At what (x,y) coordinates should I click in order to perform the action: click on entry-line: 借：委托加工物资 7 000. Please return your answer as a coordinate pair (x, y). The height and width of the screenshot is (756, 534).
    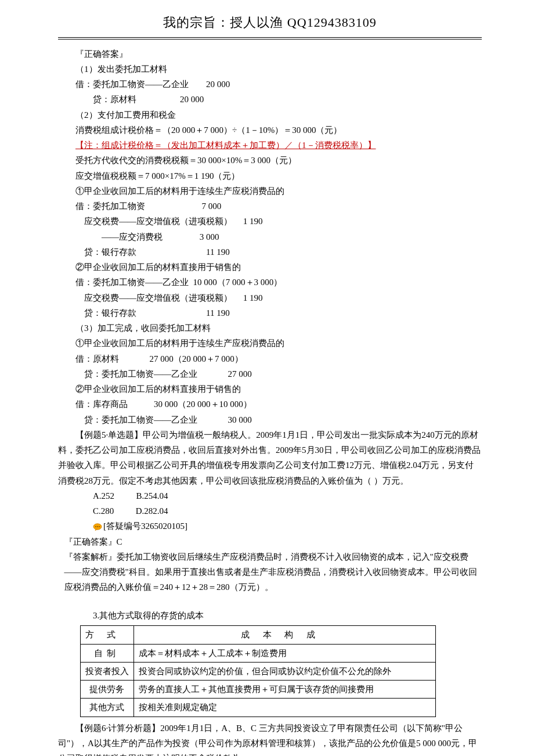
    Looking at the image, I should click on (270, 206).